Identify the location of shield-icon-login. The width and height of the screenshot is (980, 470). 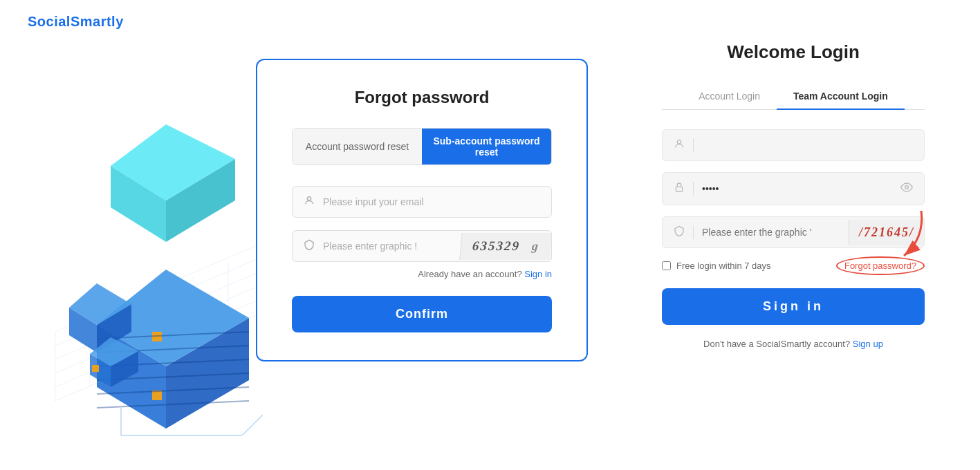
(683, 232).